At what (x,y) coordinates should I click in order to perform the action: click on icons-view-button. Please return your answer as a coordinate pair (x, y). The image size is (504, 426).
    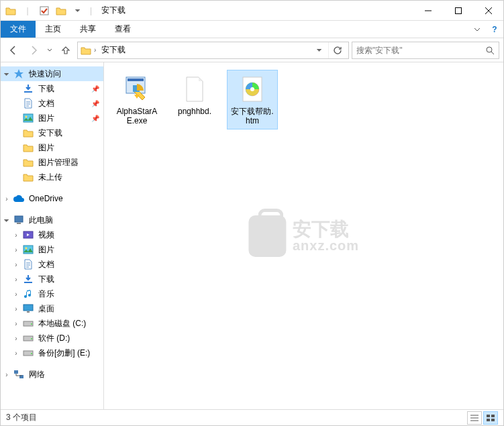
    Looking at the image, I should click on (491, 418).